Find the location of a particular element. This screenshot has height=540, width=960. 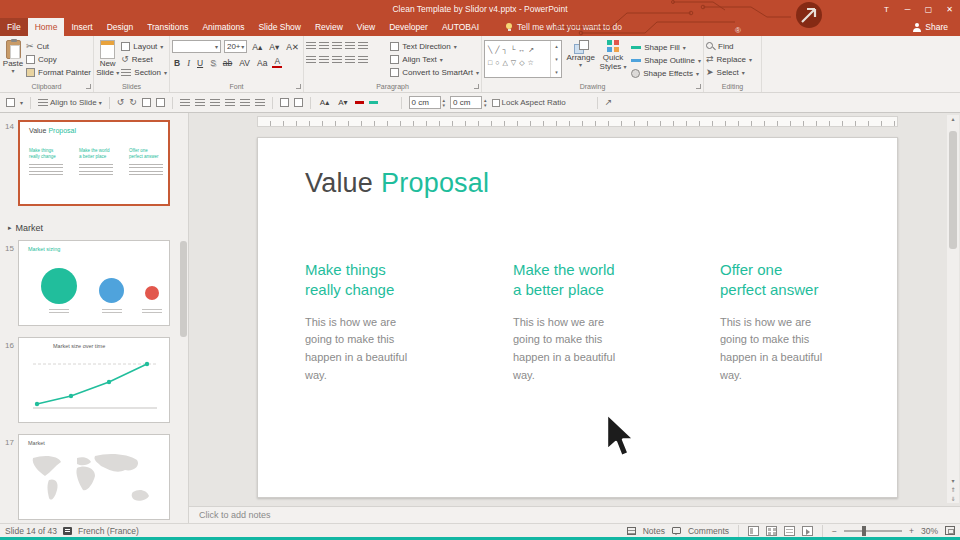

arrange-button: Arrange ▾ is located at coordinates (580, 58).